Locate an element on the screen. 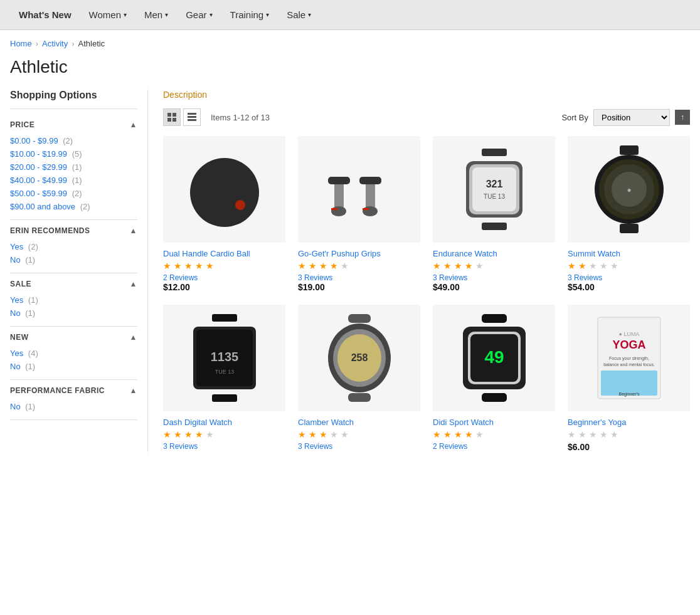  product-image: ● LUMA YOGA Focus your strength, balance… is located at coordinates (628, 358).